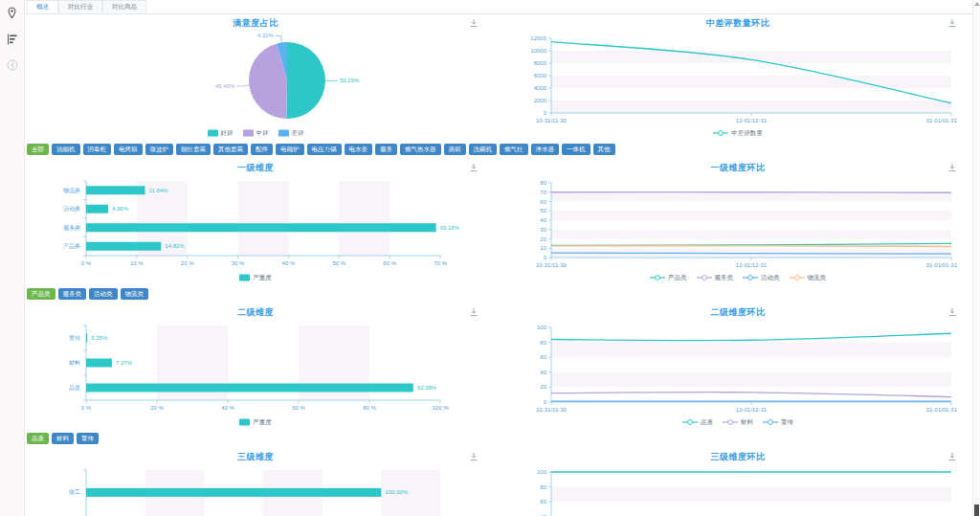  Describe the element at coordinates (12, 39) in the screenshot. I see `ranking-chart-icon` at that location.